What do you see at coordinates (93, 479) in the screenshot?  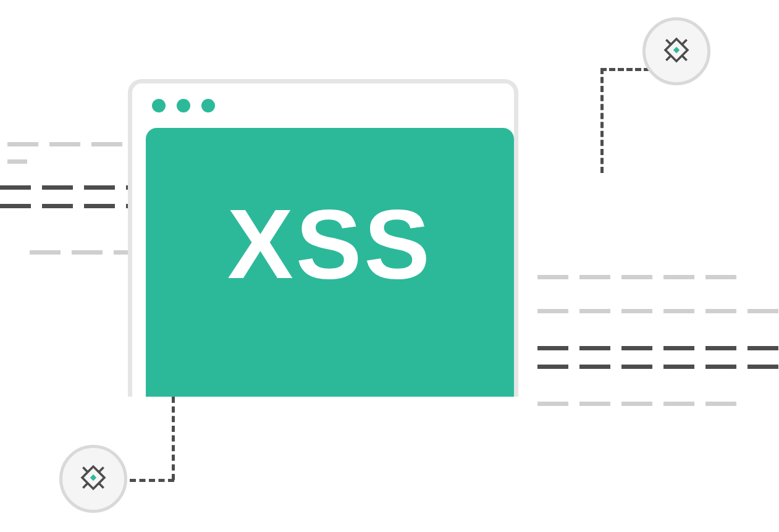 I see `bug-badge-bottom-left` at bounding box center [93, 479].